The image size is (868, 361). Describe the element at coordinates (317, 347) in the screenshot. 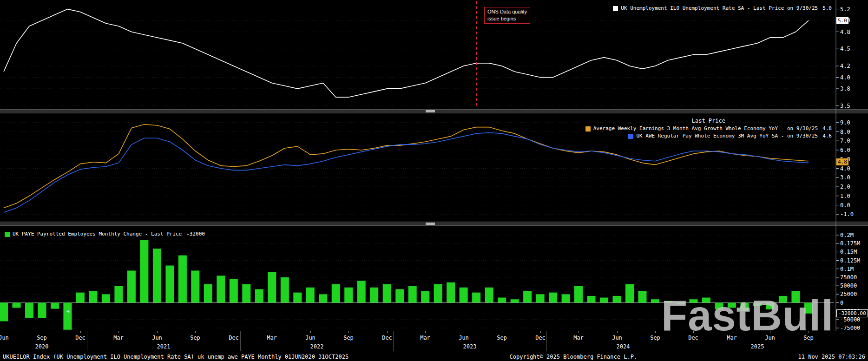

I see `x-year-label: 2022` at that location.